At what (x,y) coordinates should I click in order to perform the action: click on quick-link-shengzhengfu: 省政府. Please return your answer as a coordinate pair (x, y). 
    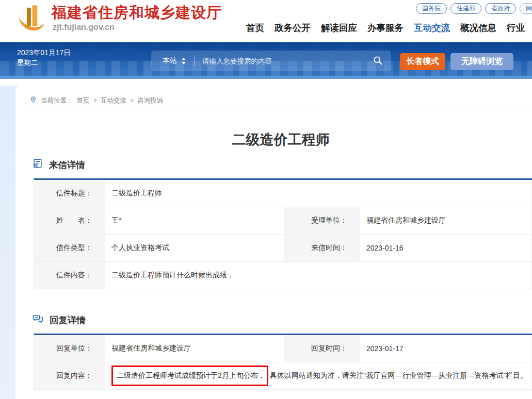
    Looking at the image, I should click on (501, 8).